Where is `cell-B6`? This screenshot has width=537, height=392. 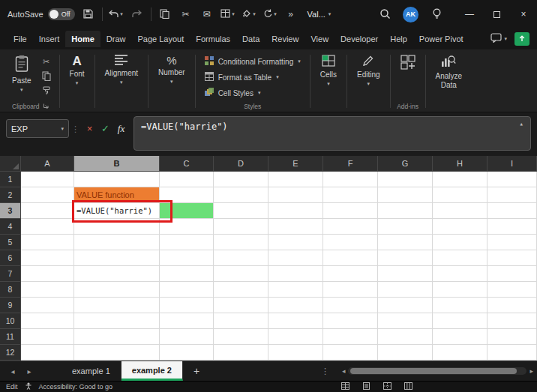 cell-B6 is located at coordinates (117, 258).